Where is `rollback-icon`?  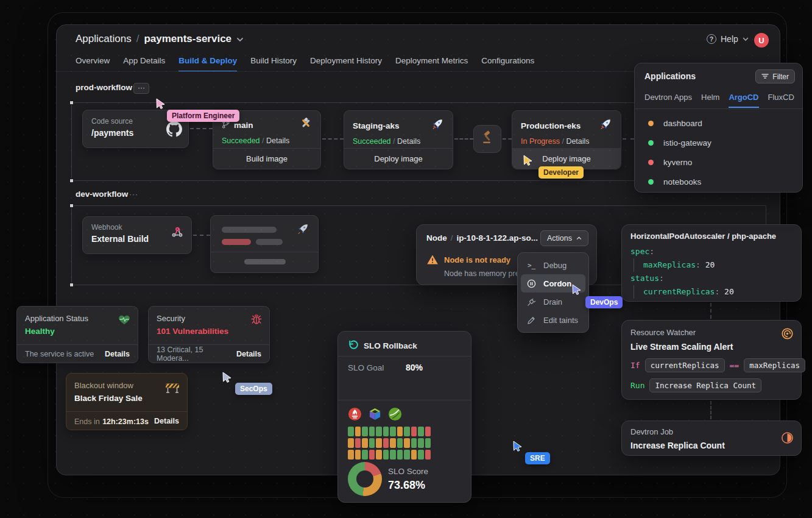
rollback-icon is located at coordinates (353, 346).